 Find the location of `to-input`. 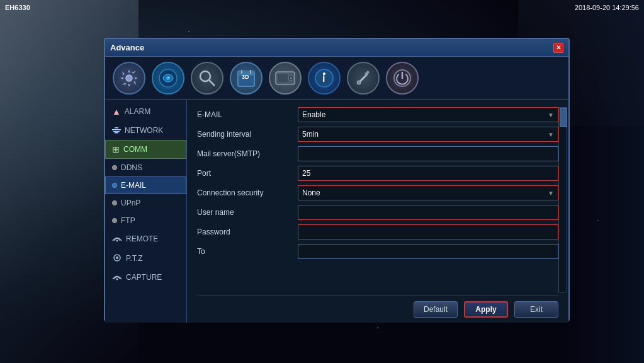

to-input is located at coordinates (428, 251).